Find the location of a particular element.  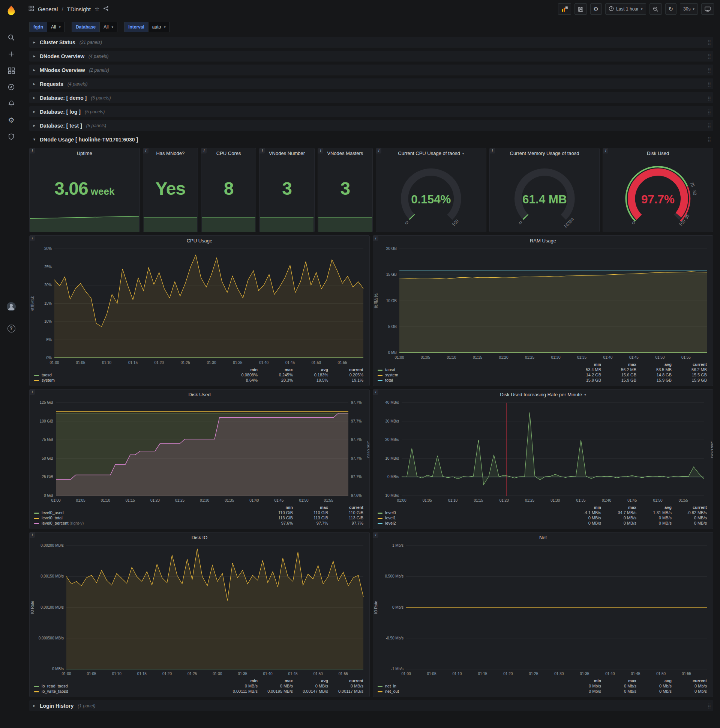

net-chart: -1 Mb/s-0.50 Mb/s0 Mb/s0.500 Mb/s1 Mb/s0… is located at coordinates (543, 610).